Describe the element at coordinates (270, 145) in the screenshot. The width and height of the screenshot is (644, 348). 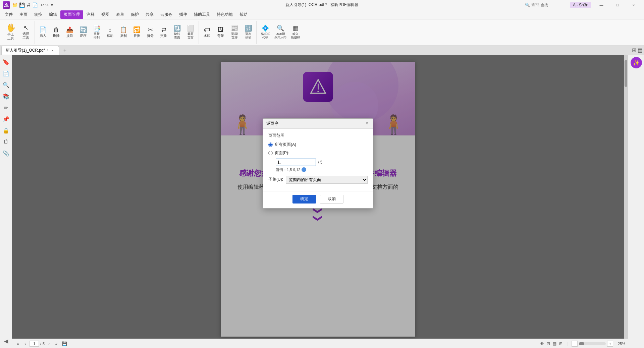
I see `radio-all-input` at that location.